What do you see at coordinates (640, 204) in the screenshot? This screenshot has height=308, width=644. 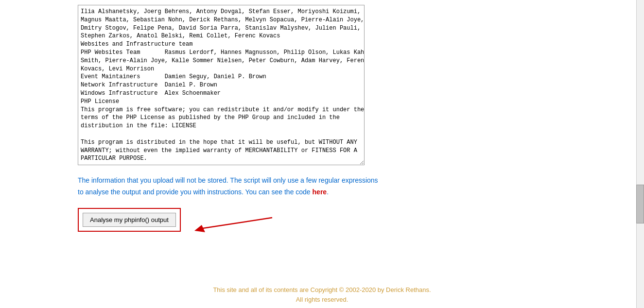 I see `scrollbar-thumb` at bounding box center [640, 204].